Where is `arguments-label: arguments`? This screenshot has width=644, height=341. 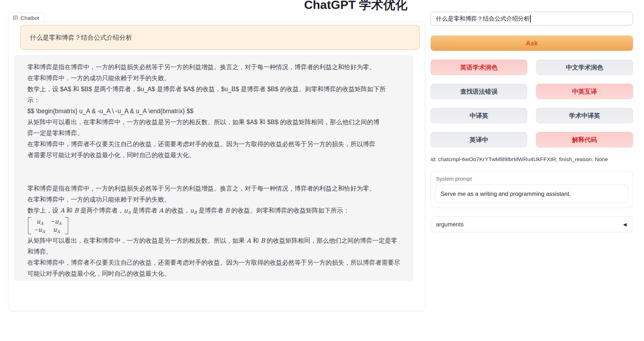 arguments-label: arguments is located at coordinates (450, 224).